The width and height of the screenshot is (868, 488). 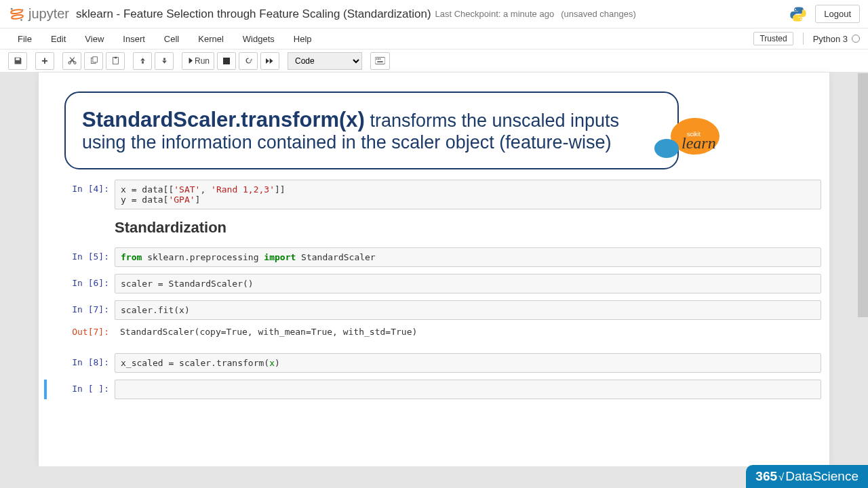 I want to click on run-button: ▶ RunRun, so click(x=198, y=61).